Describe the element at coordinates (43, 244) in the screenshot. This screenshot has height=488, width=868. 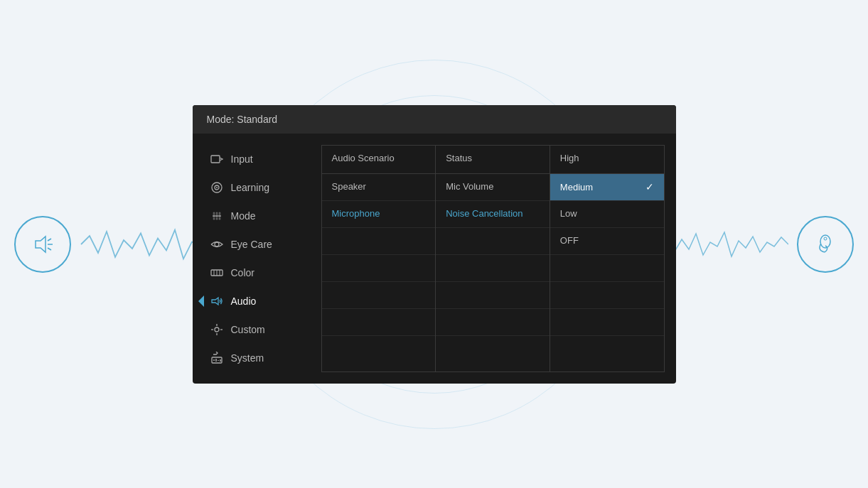
I see `speaker-icon` at that location.